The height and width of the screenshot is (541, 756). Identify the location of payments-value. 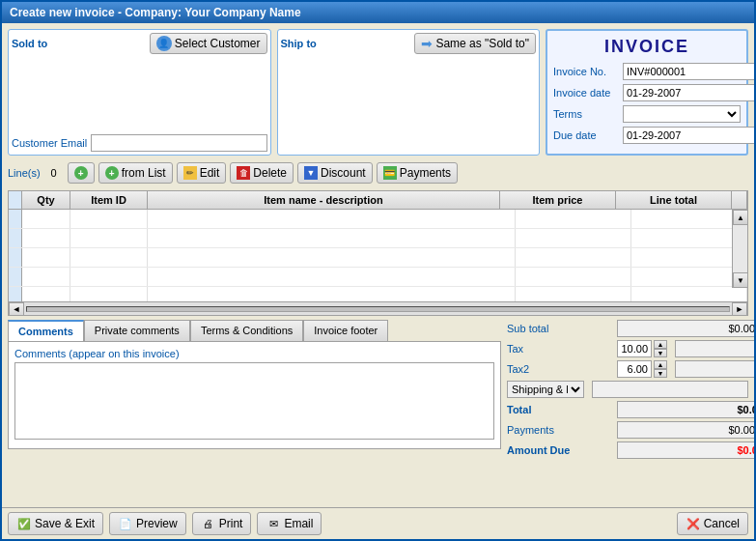
(686, 430).